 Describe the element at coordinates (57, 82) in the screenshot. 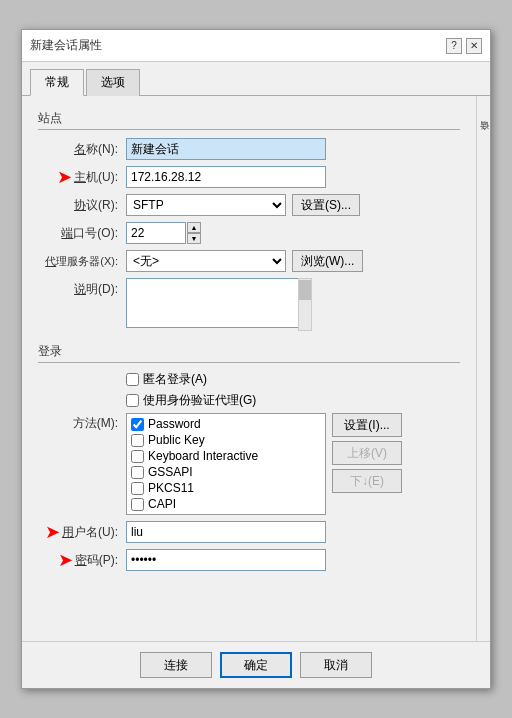

I see `tab-general: 常规` at that location.